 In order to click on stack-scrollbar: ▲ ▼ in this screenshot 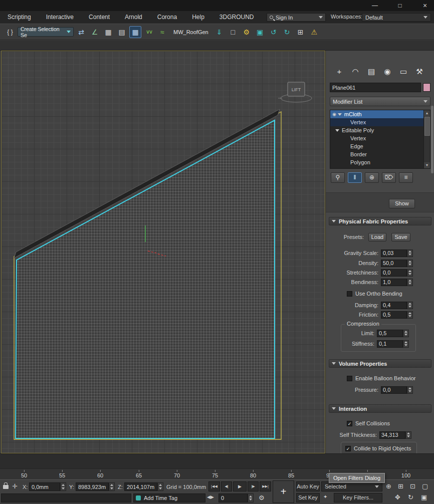, I will do `click(427, 139)`.